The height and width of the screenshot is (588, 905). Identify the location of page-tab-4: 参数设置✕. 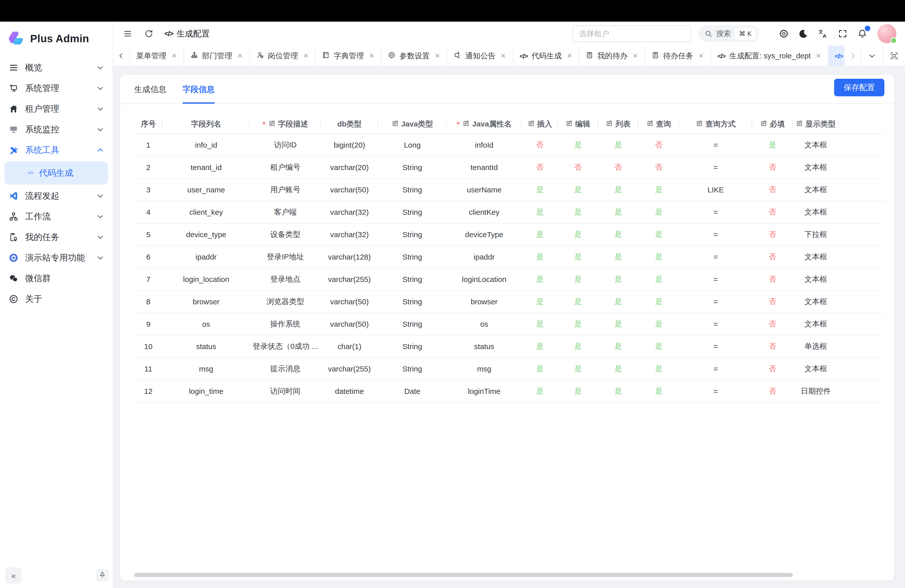
(414, 56).